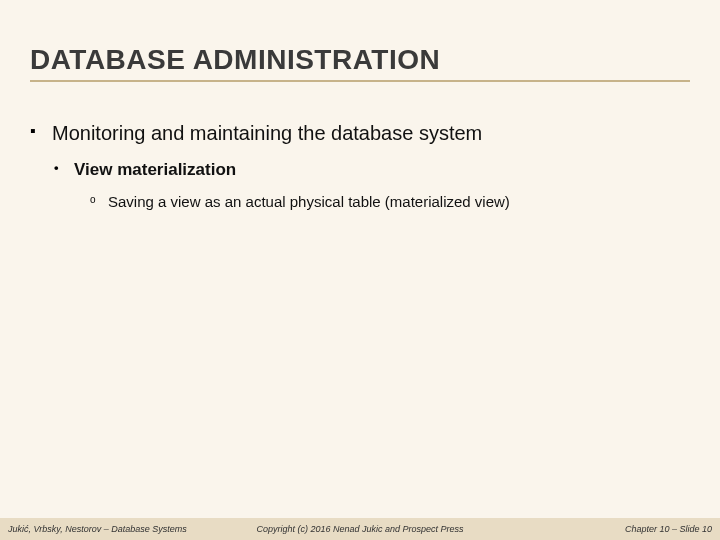 The height and width of the screenshot is (540, 720). What do you see at coordinates (372, 170) in the screenshot?
I see `bullet-level-2: View materialization` at bounding box center [372, 170].